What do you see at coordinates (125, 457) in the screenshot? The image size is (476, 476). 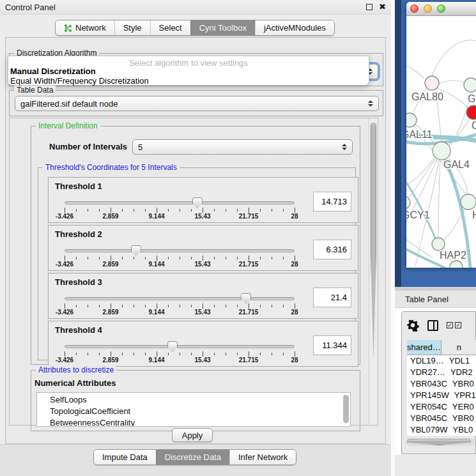 I see `tab-impute-data: Impute Data` at bounding box center [125, 457].